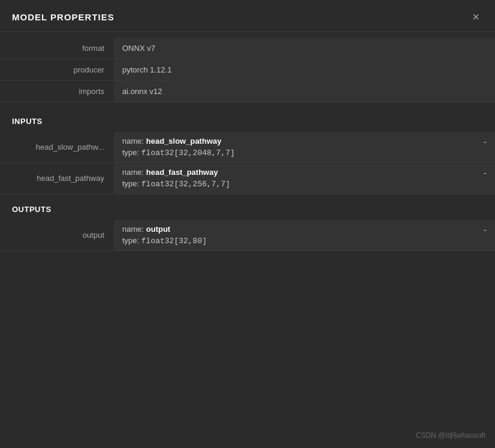 The width and height of the screenshot is (495, 448). What do you see at coordinates (304, 147) in the screenshot?
I see `input-details-1: name: head_slow_pathway type: float32[32…` at bounding box center [304, 147].